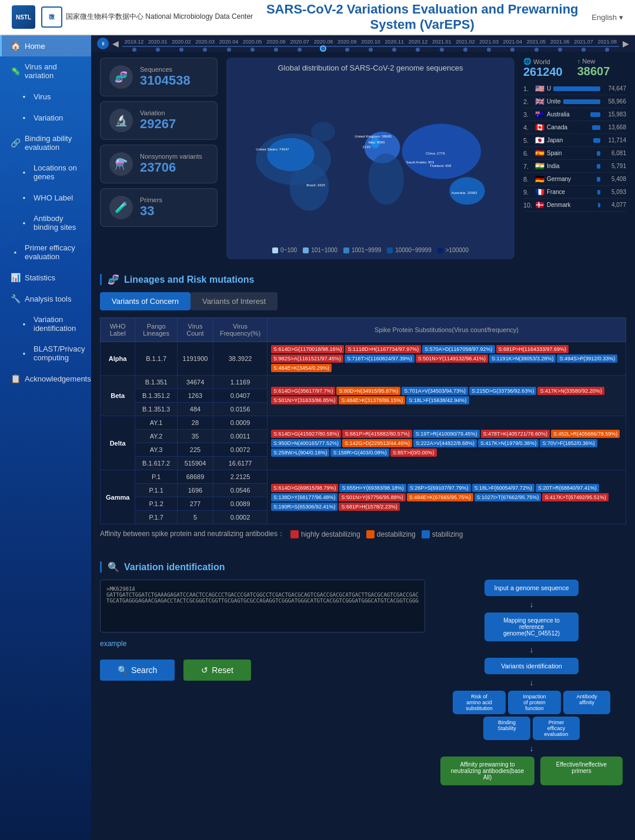  I want to click on sidebar-item-virus-variation: 🦠 Virus and variation, so click(46, 71).